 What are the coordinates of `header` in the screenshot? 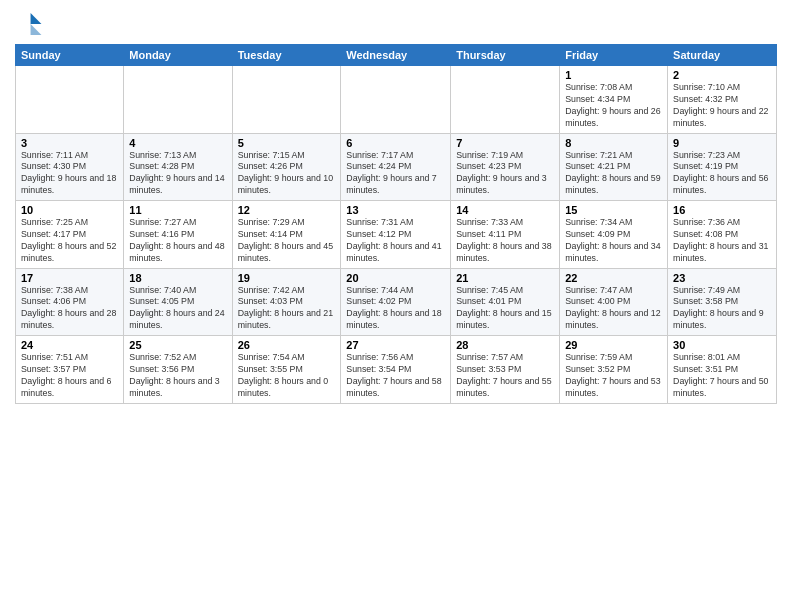 It's located at (396, 24).